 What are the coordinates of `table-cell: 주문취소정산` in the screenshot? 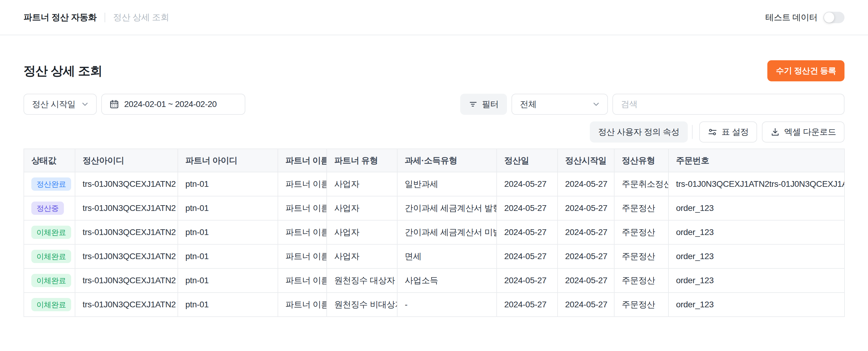 It's located at (642, 184).